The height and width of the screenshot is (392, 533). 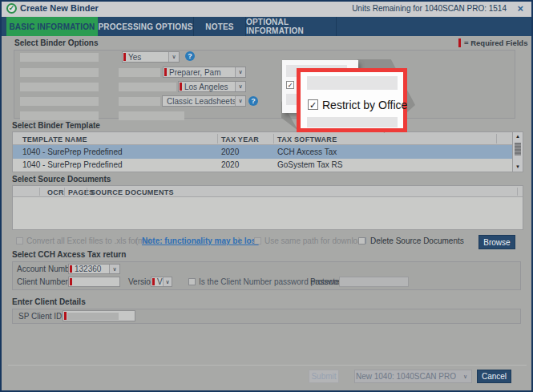 I want to click on client-number-label: Client Number:, so click(x=43, y=282).